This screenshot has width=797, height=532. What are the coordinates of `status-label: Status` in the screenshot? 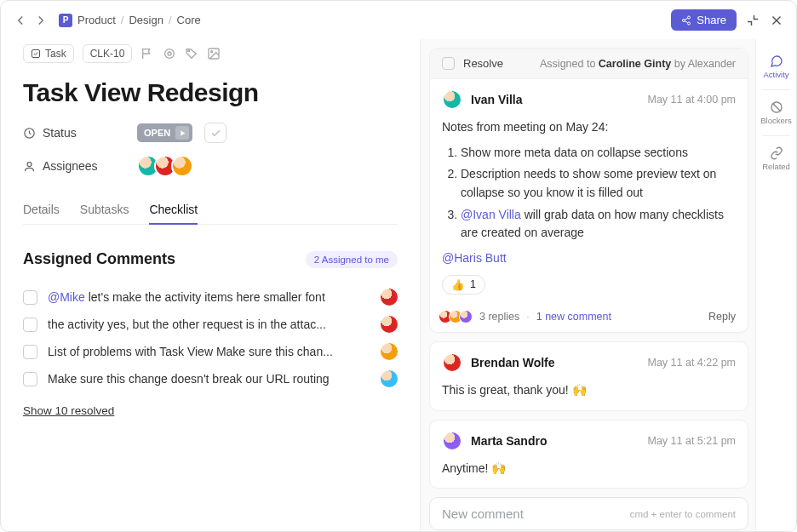 It's located at (60, 133).